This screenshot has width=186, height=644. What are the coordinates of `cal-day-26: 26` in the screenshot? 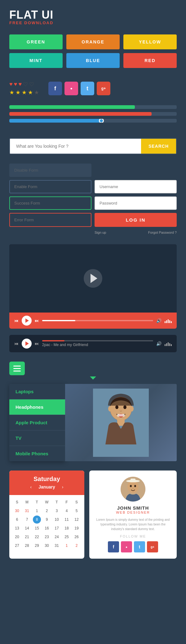 It's located at (77, 537).